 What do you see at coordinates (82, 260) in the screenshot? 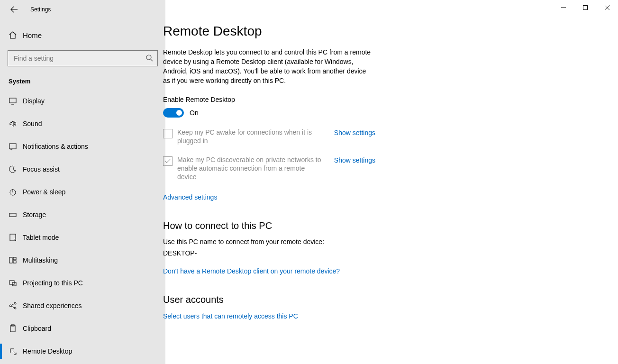
I see `sidebar-item-multitasking: Multitasking` at bounding box center [82, 260].